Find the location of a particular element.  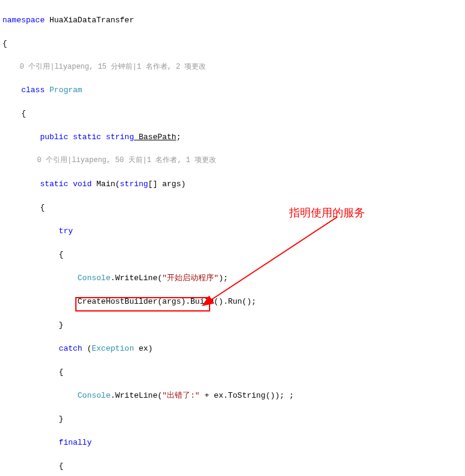

code-line: class Program is located at coordinates (234, 90).